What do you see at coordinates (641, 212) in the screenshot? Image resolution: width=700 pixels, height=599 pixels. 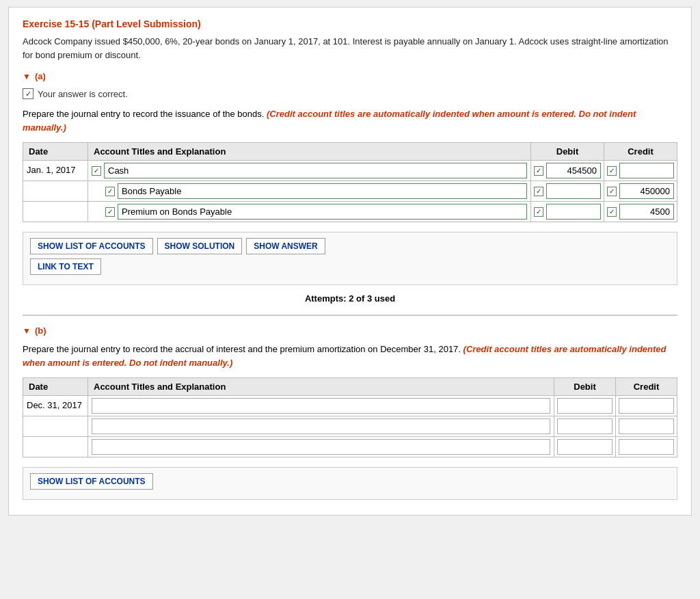 I see `credit-cell-3: ✓` at bounding box center [641, 212].